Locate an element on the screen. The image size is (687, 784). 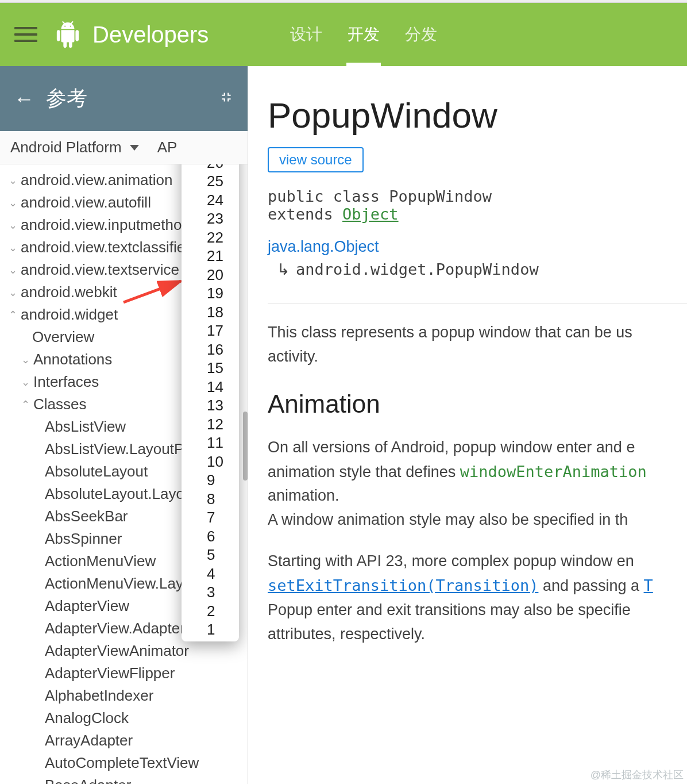
class-description: This class represents a popup window tha… is located at coordinates (477, 345).